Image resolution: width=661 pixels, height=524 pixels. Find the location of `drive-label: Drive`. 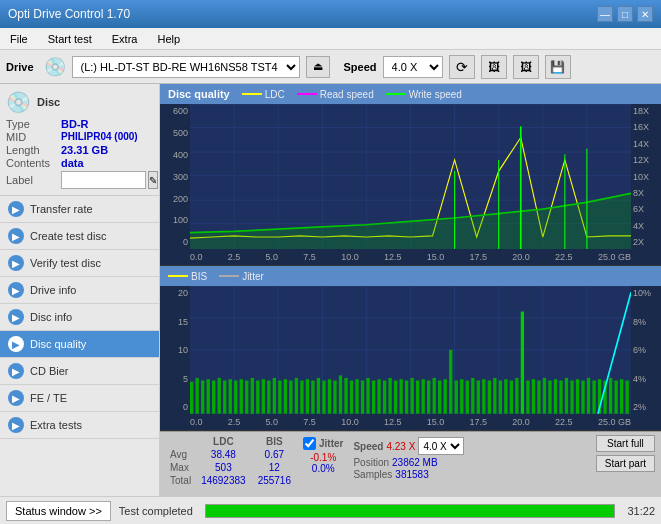

drive-label: Drive is located at coordinates (20, 67).